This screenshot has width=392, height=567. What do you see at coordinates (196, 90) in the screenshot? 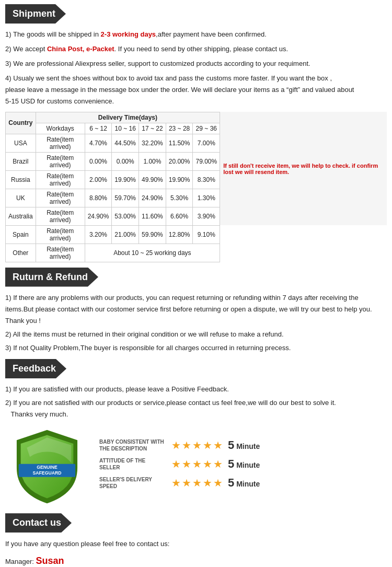
I see `shipment-line-4: 4) Usualy we sent the shoes without box …` at bounding box center [196, 90].